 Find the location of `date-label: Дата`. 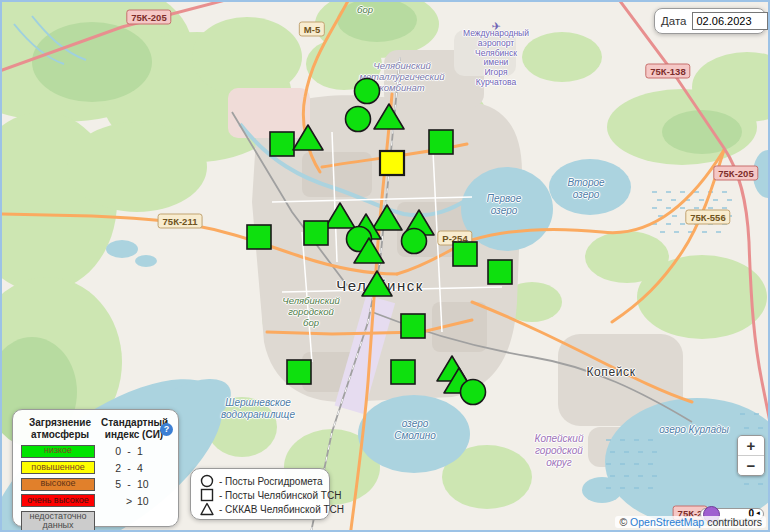

date-label: Дата is located at coordinates (674, 21).